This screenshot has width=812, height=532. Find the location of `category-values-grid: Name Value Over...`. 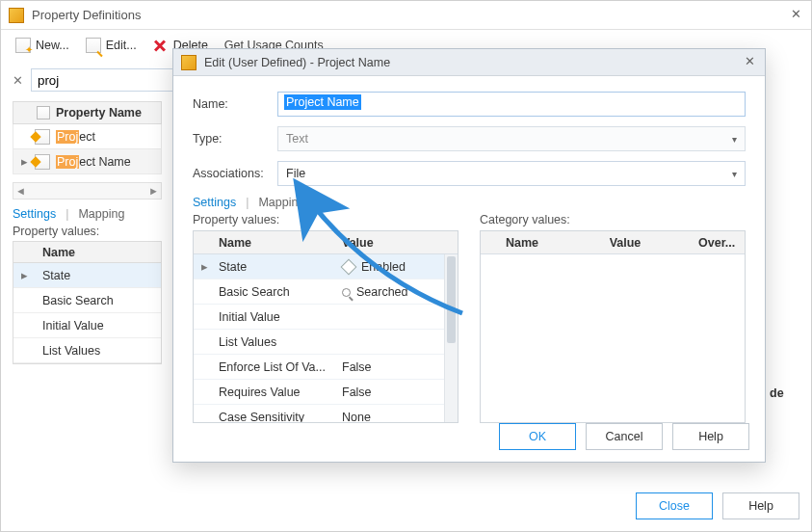

category-values-grid: Name Value Over... is located at coordinates (613, 327).